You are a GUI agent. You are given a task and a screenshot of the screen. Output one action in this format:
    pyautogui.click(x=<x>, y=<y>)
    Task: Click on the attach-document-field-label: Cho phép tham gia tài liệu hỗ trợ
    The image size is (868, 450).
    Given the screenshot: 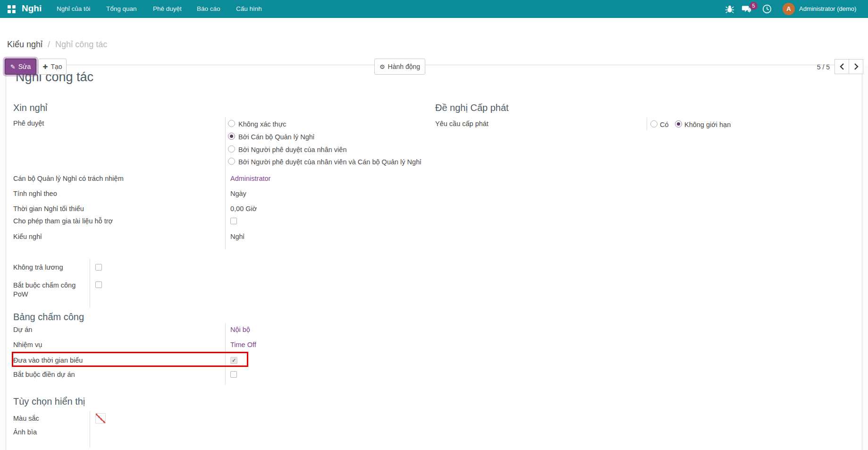 What is the action you would take?
    pyautogui.click(x=63, y=221)
    